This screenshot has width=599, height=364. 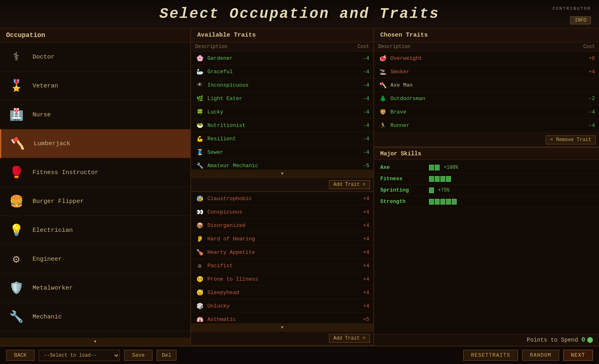 What do you see at coordinates (95, 57) in the screenshot?
I see `occupation-item-doctor: ⚕️Doctor` at bounding box center [95, 57].